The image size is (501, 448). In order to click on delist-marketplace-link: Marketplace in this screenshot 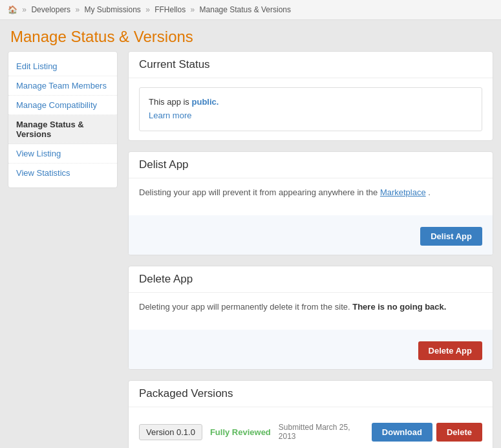, I will do `click(403, 193)`.